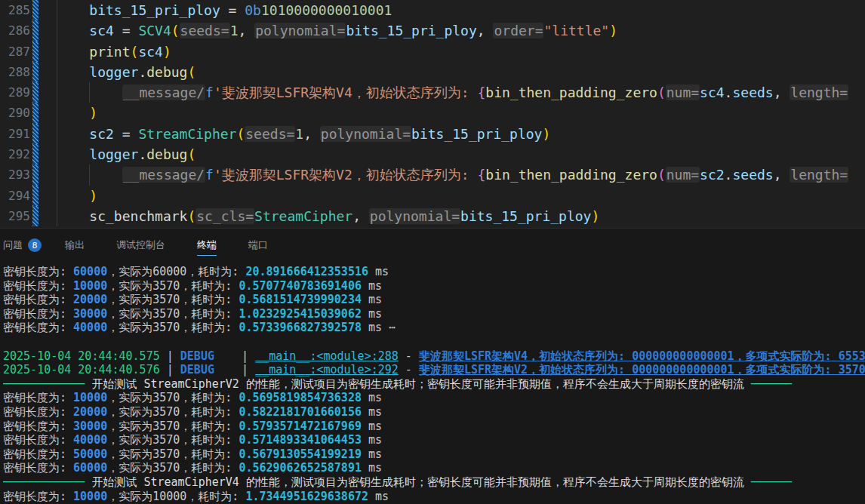 This screenshot has width=865, height=504. What do you see at coordinates (210, 92) in the screenshot?
I see `code-token: f` at bounding box center [210, 92].